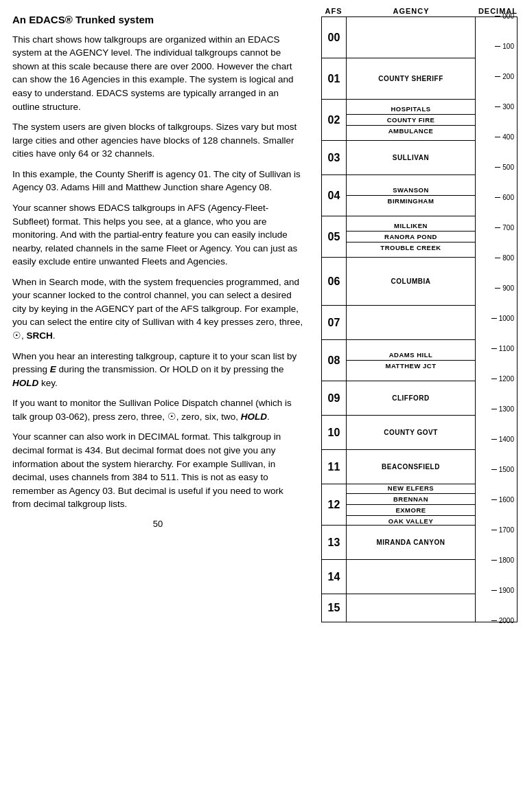 The height and width of the screenshot is (812, 523). Describe the element at coordinates (410, 196) in the screenshot. I see `agency-block: SWANSONBIRMINGHAM` at that location.